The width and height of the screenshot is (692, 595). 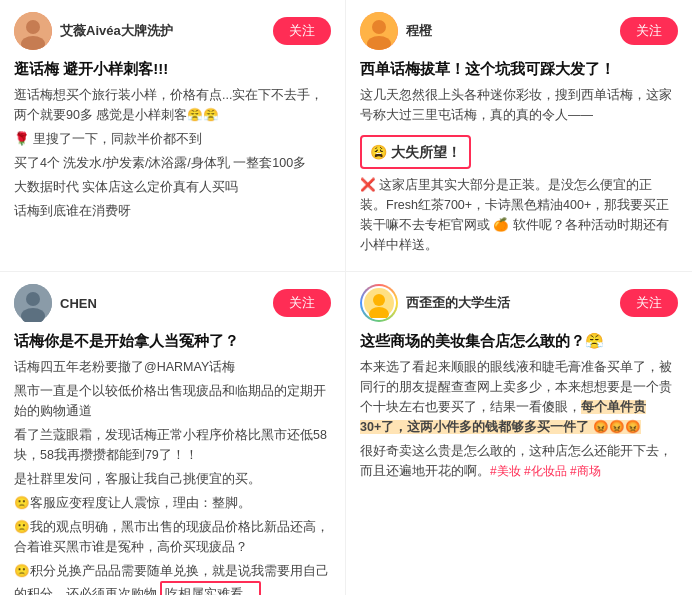 What do you see at coordinates (33, 31) in the screenshot?
I see `avatar-aivea` at bounding box center [33, 31].